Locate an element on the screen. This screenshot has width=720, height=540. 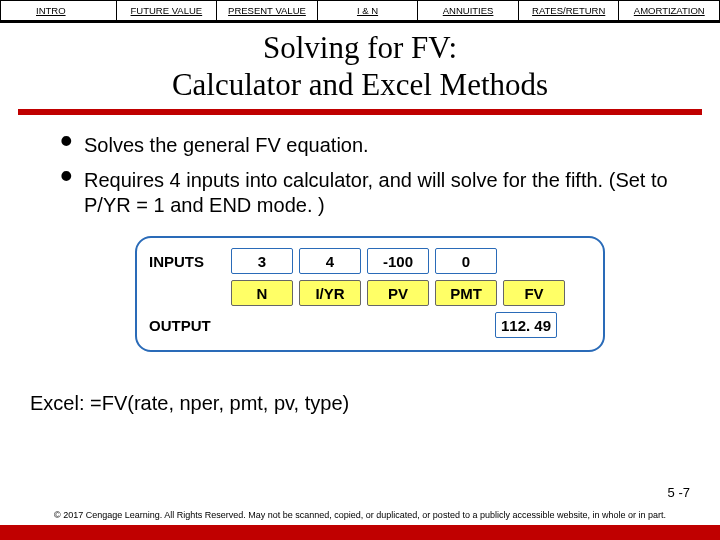
input-pv-value: -100 is located at coordinates (398, 261).